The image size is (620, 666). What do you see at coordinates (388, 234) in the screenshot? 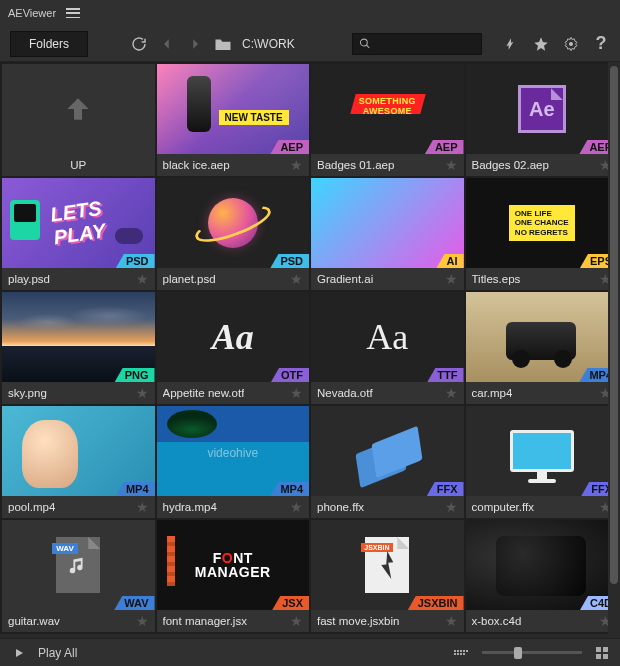
I see `file-item: AIGradient.ai★` at bounding box center [388, 234].